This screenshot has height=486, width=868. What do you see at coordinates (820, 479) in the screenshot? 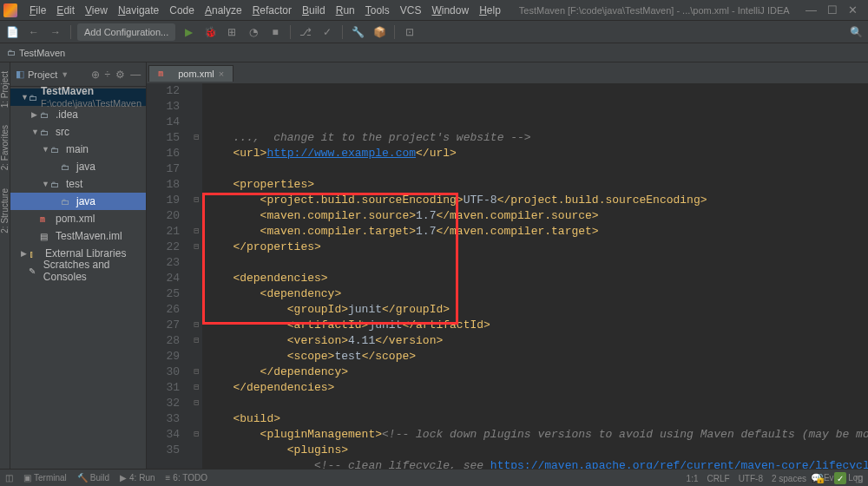
I see `lock-icon: 🔓` at bounding box center [820, 479].